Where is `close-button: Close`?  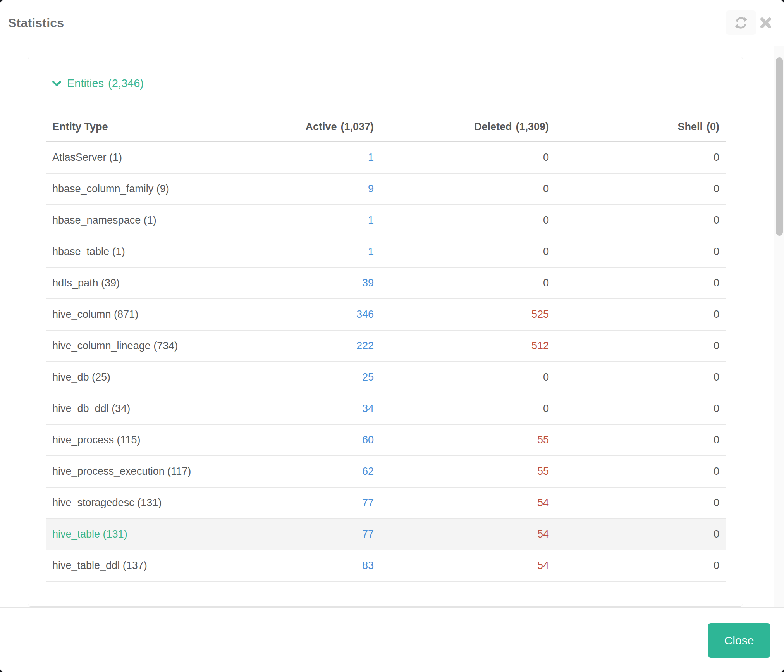
close-button: Close is located at coordinates (739, 640).